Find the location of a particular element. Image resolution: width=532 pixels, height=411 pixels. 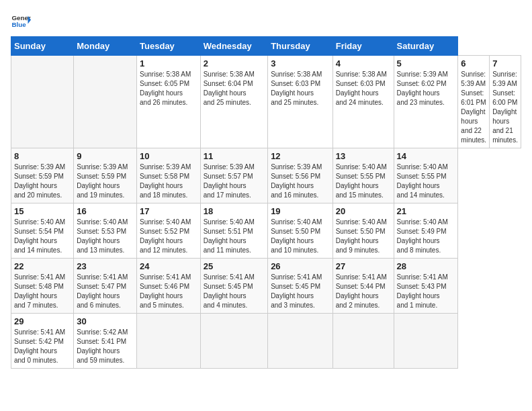

calendar-day-9: 9Sunrise: 5:39 AMSunset: 5:59 PMDaylight… is located at coordinates (105, 176).